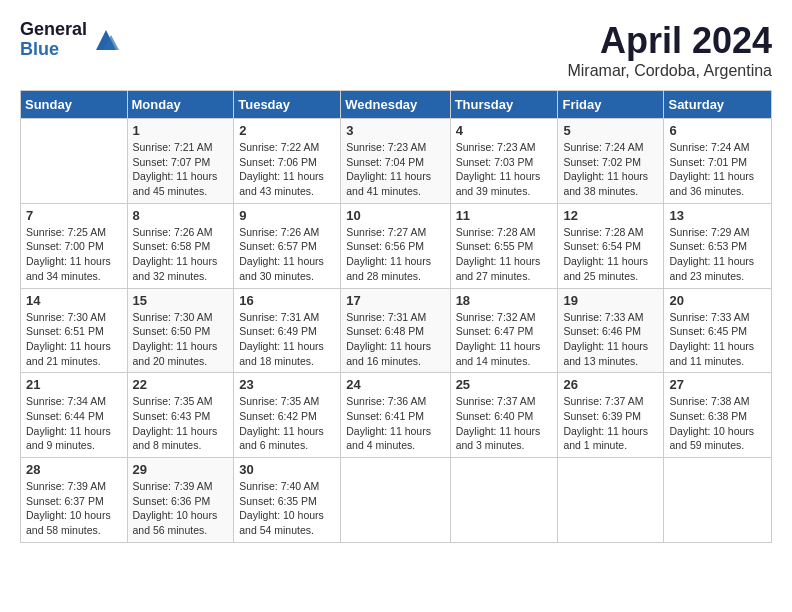  Describe the element at coordinates (718, 162) in the screenshot. I see `calendar-cell: 6Sunrise: 7:24 AMSunset: 7:01 PMDaylight…` at that location.